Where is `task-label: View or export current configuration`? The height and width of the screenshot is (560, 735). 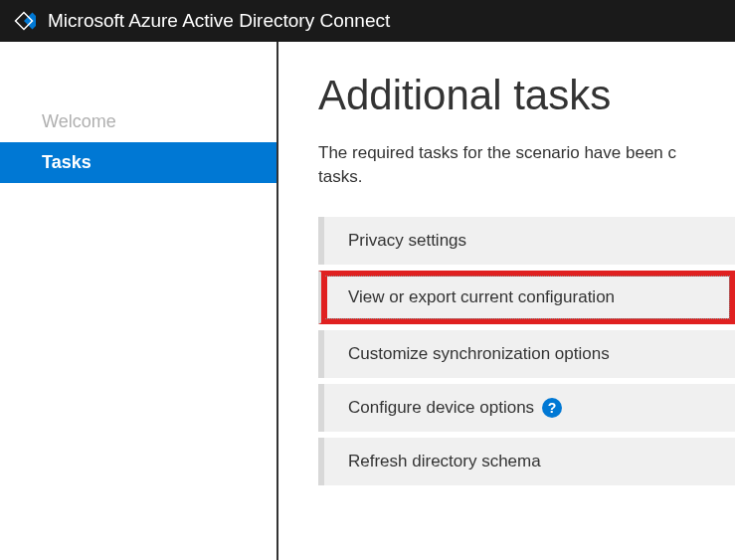
task-label: View or export current configuration is located at coordinates (481, 297).